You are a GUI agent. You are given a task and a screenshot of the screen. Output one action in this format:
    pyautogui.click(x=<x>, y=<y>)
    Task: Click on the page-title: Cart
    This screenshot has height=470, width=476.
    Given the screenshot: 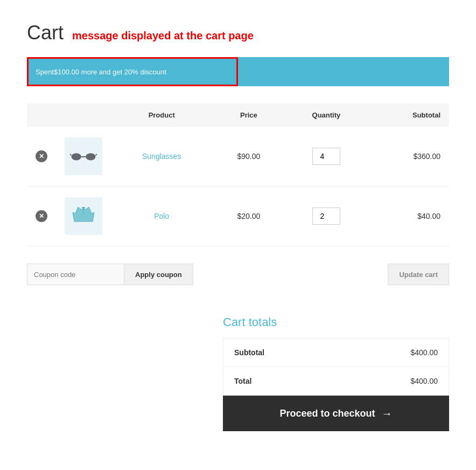 What is the action you would take?
    pyautogui.click(x=45, y=33)
    